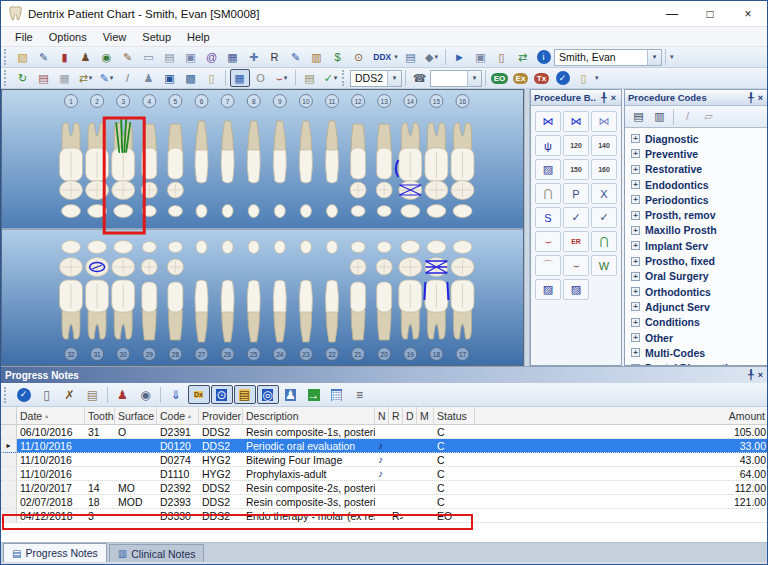  Describe the element at coordinates (604, 194) in the screenshot. I see `tooth-x-button: X` at that location.